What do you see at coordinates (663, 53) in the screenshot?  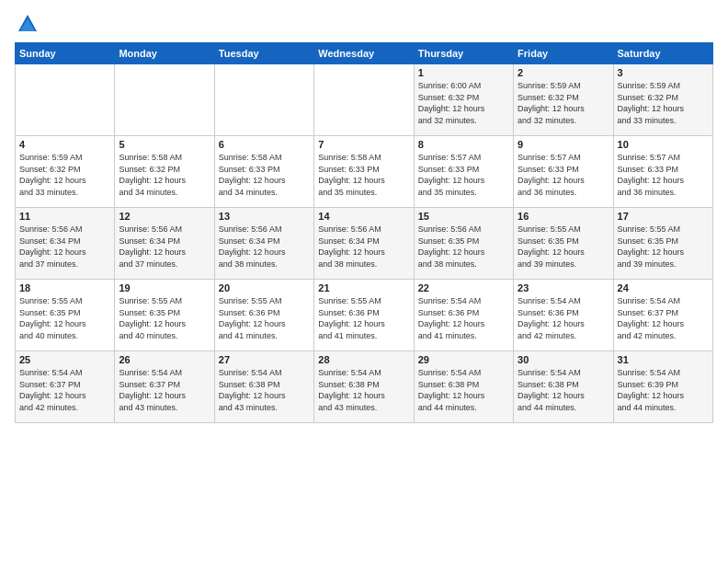 I see `col-header-saturday: Saturday` at bounding box center [663, 53].